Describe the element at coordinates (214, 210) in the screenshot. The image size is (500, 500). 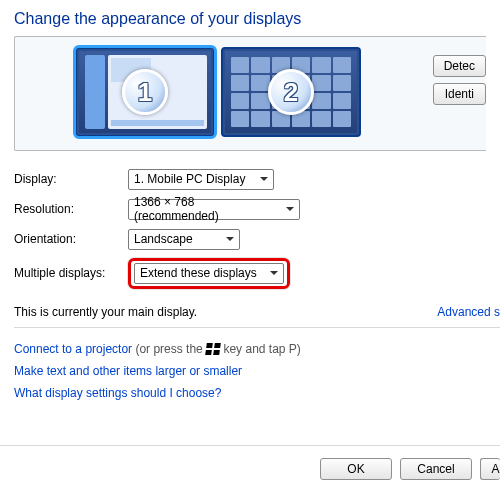
I see `resolution-select: 1366 × 768 (recommended)` at that location.